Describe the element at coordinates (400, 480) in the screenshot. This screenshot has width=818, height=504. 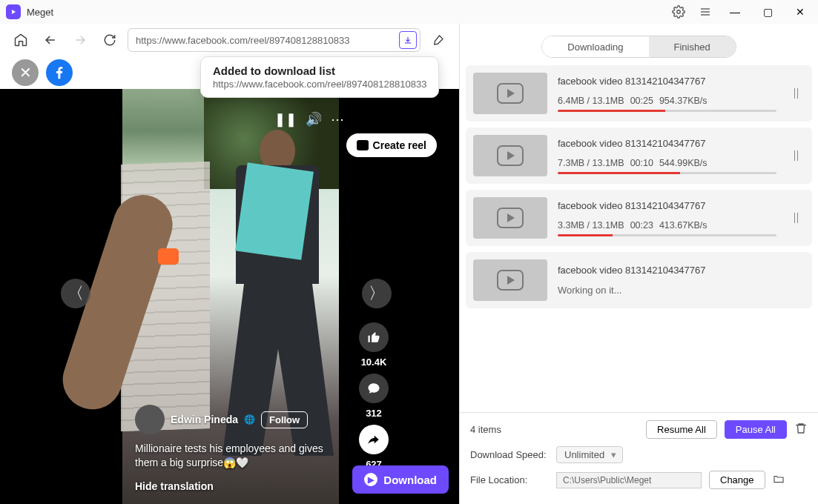
I see `download-button: ▶Download` at that location.